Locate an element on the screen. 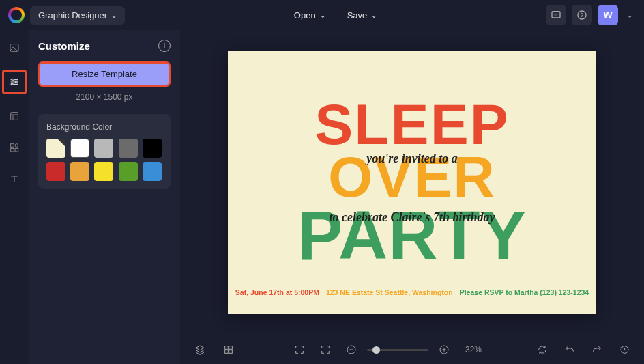 This screenshot has height=364, width=644. open-button: Open ⌄ is located at coordinates (310, 15).